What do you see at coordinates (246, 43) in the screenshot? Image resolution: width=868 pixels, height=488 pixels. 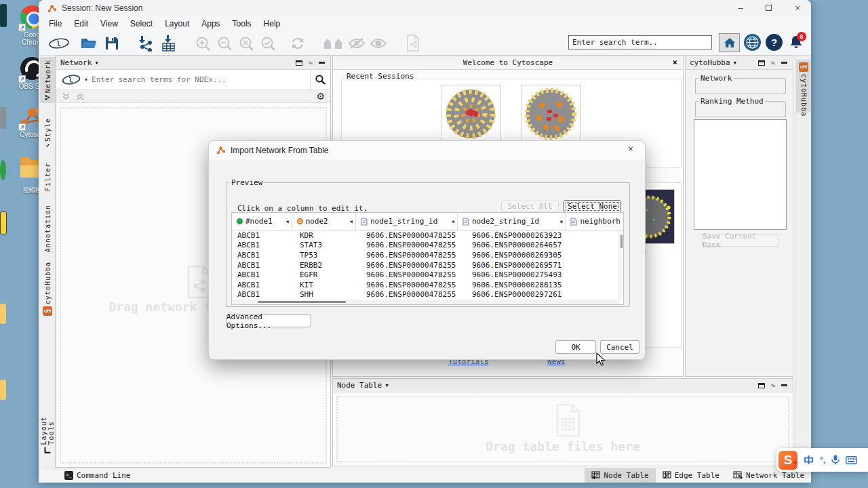 I see `zoom-fit-button` at bounding box center [246, 43].